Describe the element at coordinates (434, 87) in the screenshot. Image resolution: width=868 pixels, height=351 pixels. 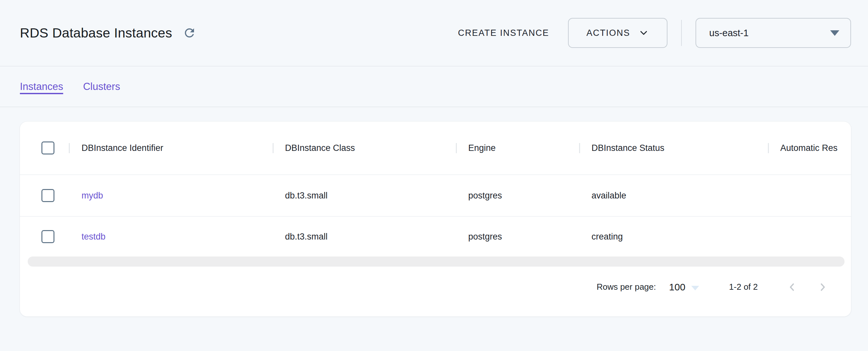
I see `tabs-bar: Instances Clusters` at that location.